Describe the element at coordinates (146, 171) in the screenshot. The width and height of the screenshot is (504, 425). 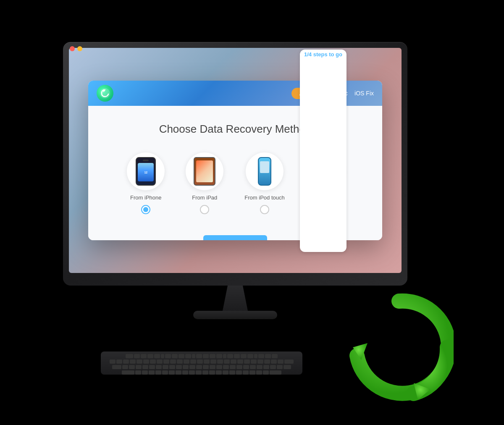
I see `iphone-icon: 12` at that location.